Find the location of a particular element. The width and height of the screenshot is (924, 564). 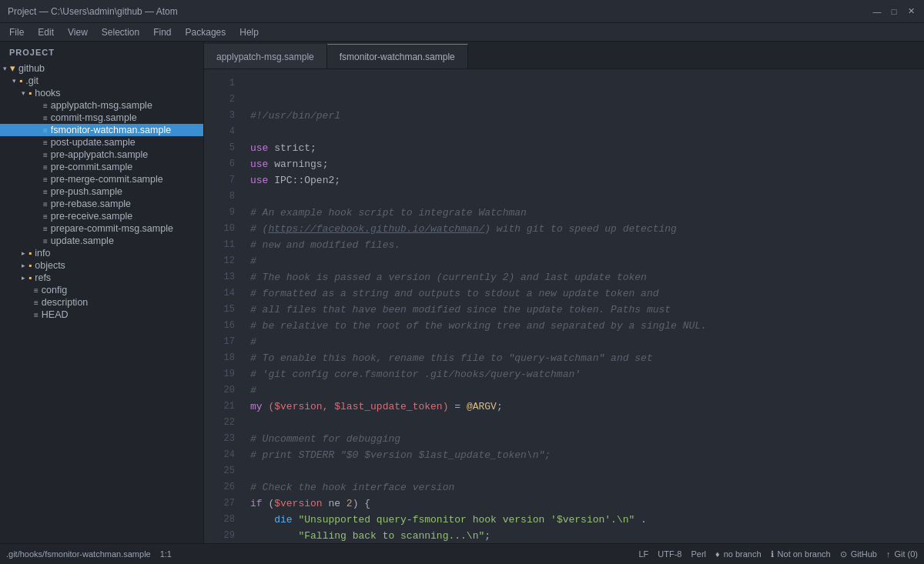

code-line-1: #!/usr/bin/perl is located at coordinates (587, 115).